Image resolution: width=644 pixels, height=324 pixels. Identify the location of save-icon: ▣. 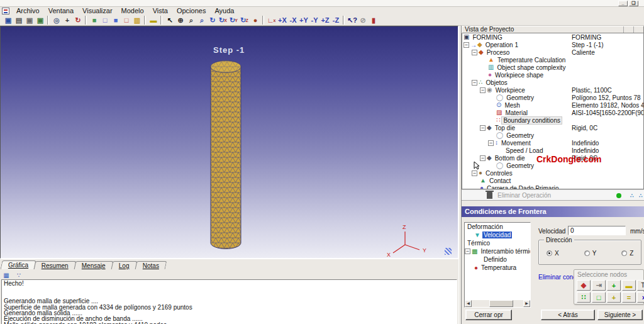
(8, 20).